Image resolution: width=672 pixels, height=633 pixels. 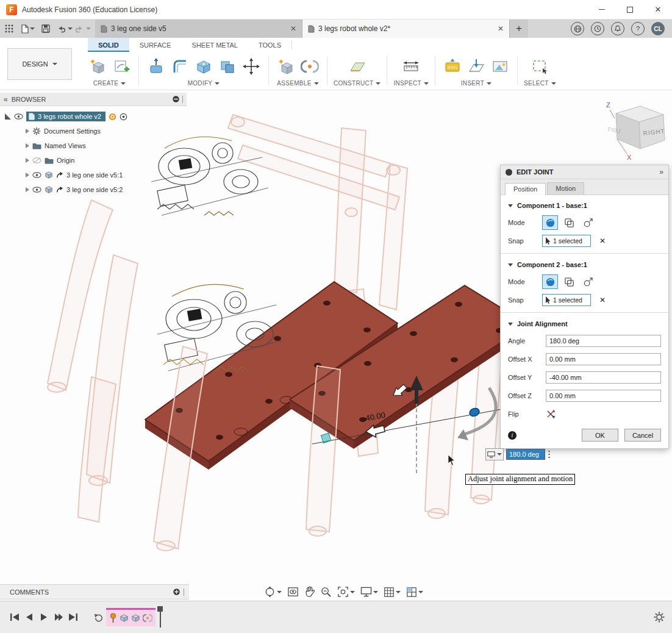 What do you see at coordinates (93, 131) in the screenshot?
I see `browser-item-document-settings: Document Settings` at bounding box center [93, 131].